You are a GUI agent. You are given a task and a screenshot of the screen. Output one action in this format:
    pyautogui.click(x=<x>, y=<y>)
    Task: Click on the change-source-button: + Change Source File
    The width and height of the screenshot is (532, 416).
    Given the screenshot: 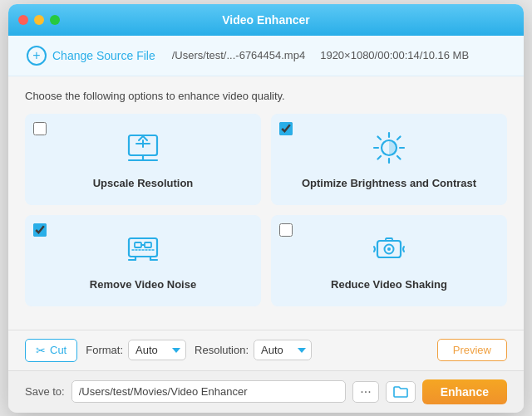 What is the action you would take?
    pyautogui.click(x=91, y=56)
    